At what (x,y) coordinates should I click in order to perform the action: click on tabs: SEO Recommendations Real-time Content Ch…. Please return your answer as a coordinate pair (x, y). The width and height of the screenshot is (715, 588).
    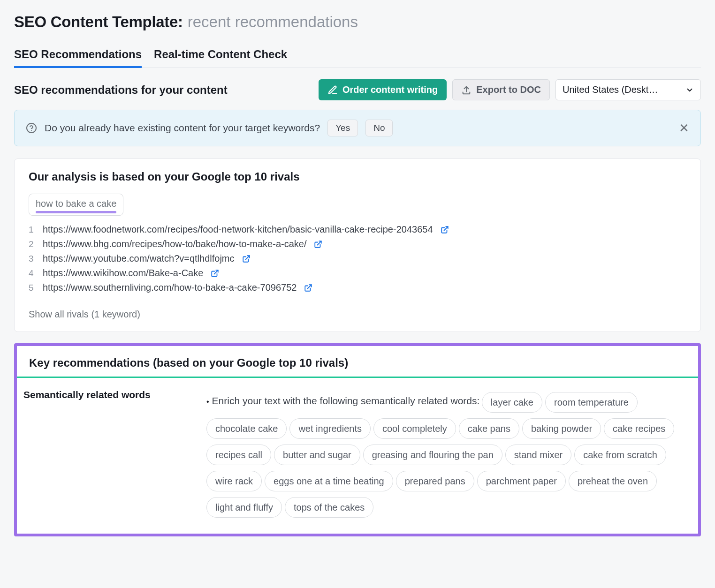
    Looking at the image, I should click on (358, 55).